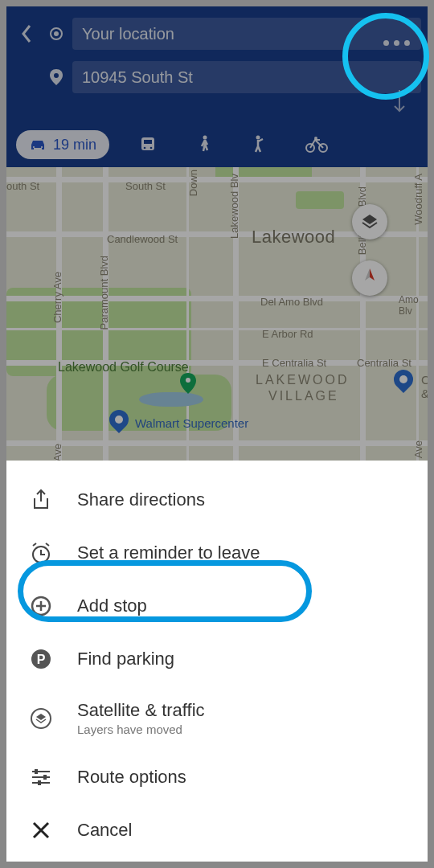 The width and height of the screenshot is (434, 868). Describe the element at coordinates (217, 500) in the screenshot. I see `share-directions-item: Share directions` at that location.